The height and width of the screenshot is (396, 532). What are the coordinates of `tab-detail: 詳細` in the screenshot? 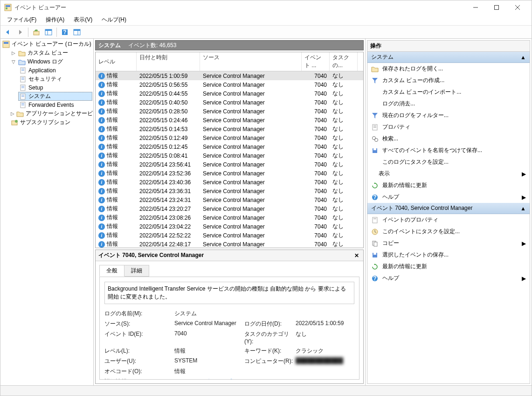 It's located at (137, 271).